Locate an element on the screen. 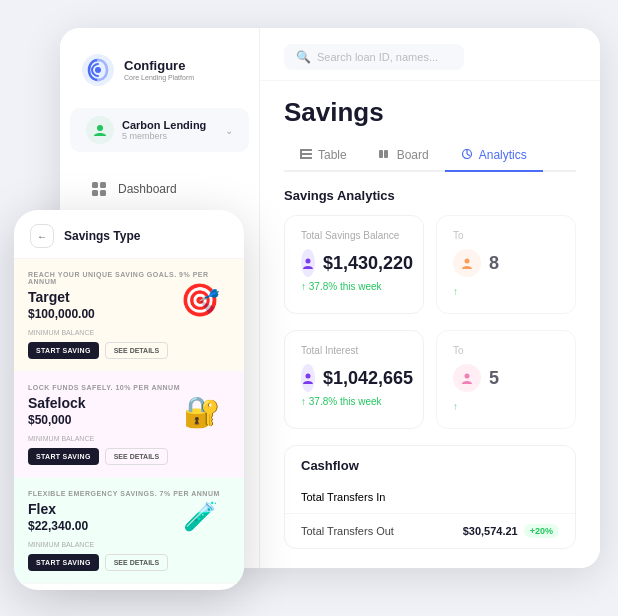 The height and width of the screenshot is (616, 618). analytics-tab-icon is located at coordinates (467, 155).